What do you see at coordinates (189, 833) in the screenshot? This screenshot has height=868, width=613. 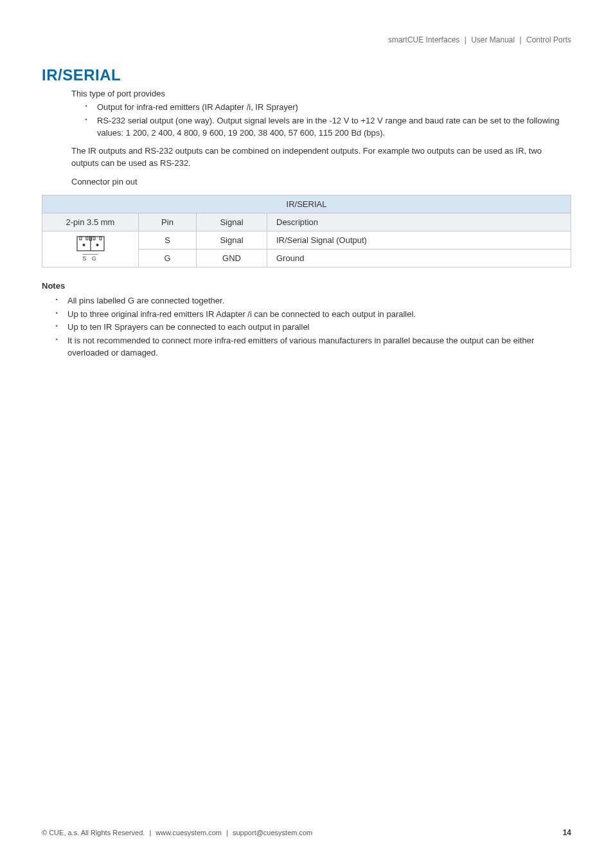 I see `footer-url: www.cuesystem.com` at bounding box center [189, 833].